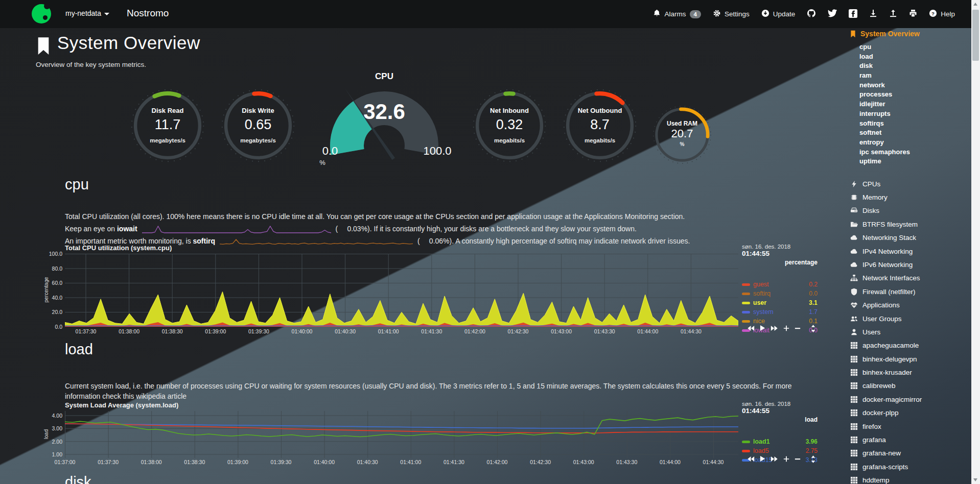 Image resolution: width=980 pixels, height=484 pixels. Describe the element at coordinates (600, 126) in the screenshot. I see `gauge-net-outbound: Net Outbound 8.7 megabits/s` at that location.